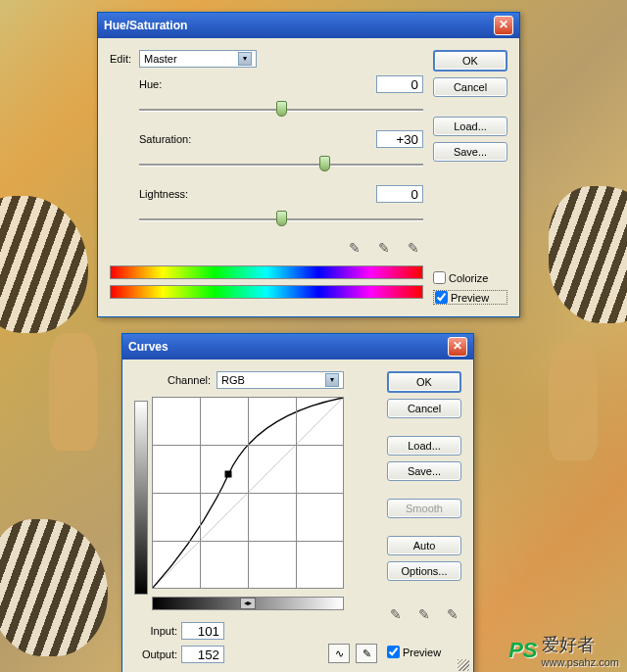 The width and height of the screenshot is (627, 672). Describe the element at coordinates (424, 508) in the screenshot. I see `smooth-button: Smooth` at that location.